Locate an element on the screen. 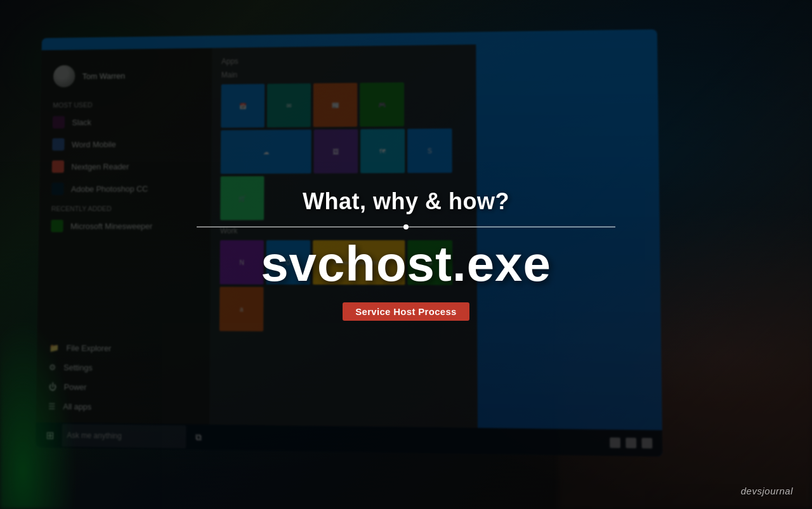  article-title: svchost.exe is located at coordinates (406, 264).